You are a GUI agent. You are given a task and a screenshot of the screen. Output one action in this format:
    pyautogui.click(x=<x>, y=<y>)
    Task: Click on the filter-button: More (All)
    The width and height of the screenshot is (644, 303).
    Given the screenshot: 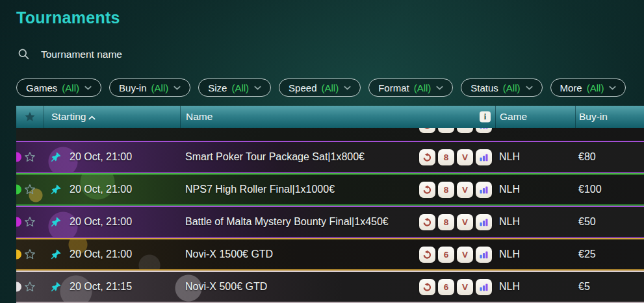 What is the action you would take?
    pyautogui.click(x=589, y=88)
    